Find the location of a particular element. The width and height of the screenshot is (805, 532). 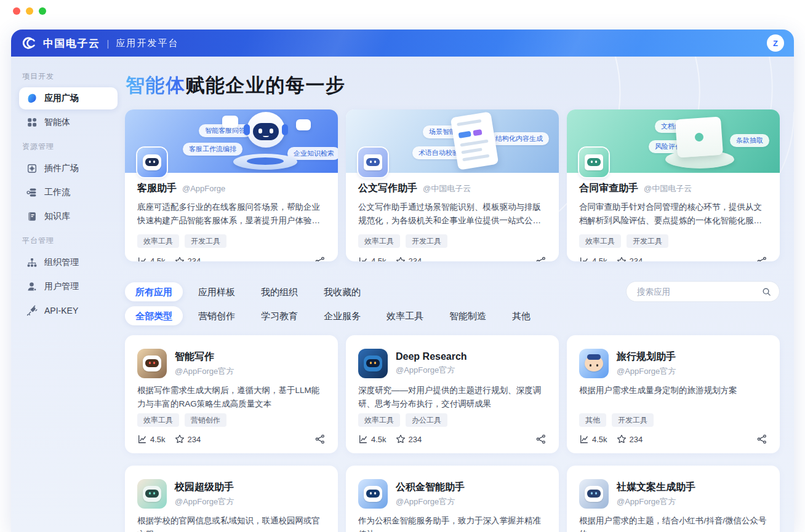

category-other: 其他 is located at coordinates (521, 316).